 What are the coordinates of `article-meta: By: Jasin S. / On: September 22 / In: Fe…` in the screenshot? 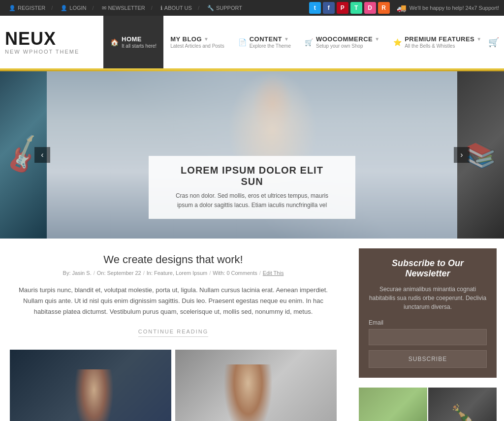 It's located at (173, 273).